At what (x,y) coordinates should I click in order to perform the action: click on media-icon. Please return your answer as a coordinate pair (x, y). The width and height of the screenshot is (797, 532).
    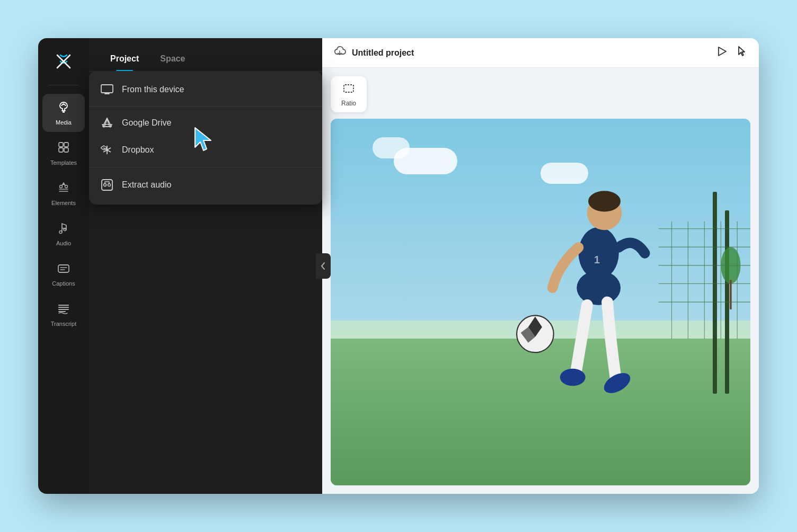
    Looking at the image, I should click on (64, 108).